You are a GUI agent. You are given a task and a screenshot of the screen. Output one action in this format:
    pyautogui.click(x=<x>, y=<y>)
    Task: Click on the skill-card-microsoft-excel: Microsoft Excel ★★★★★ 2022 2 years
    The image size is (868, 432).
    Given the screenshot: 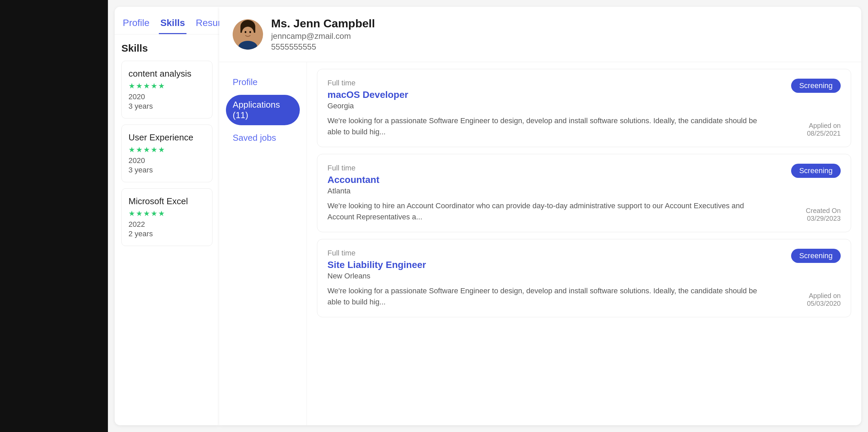 What is the action you would take?
    pyautogui.click(x=167, y=217)
    